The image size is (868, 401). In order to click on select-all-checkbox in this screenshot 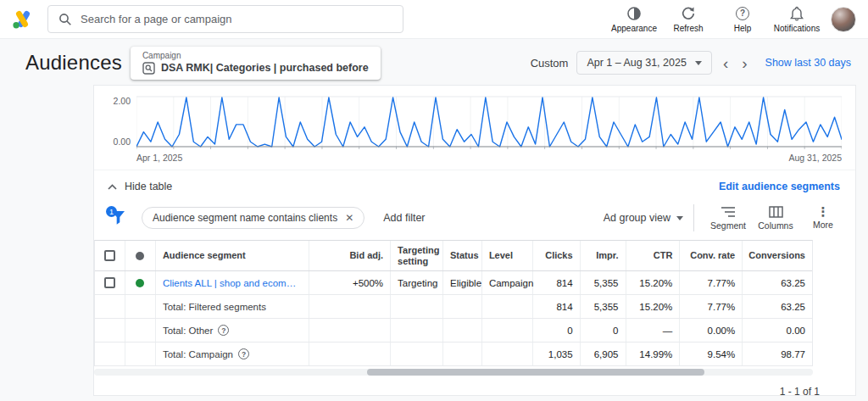, I will do `click(110, 256)`.